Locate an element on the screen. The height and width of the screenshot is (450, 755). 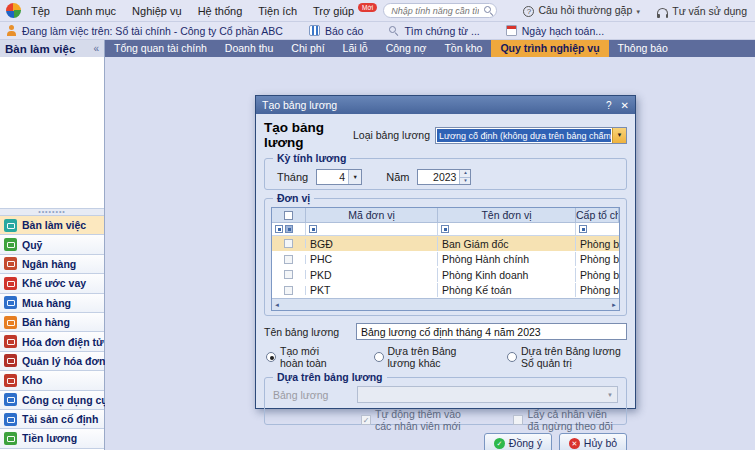
column-header: Tên đơn vị is located at coordinates (507, 215).